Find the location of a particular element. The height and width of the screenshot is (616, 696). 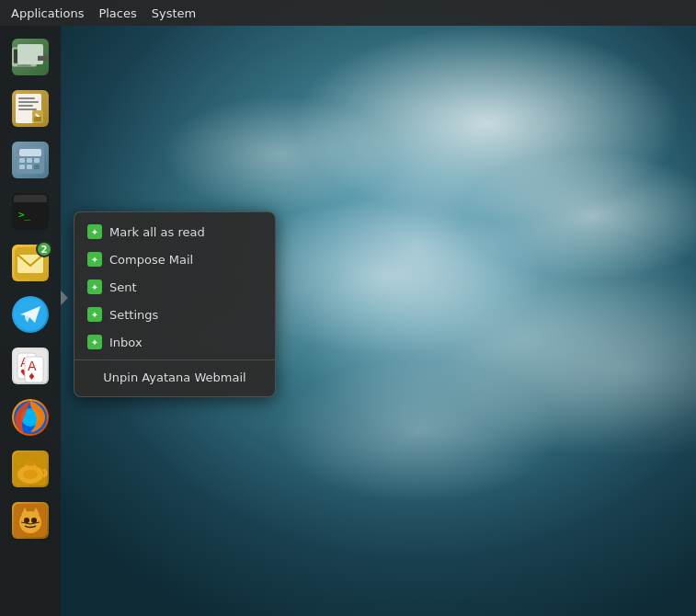

dock-item-telegram is located at coordinates (30, 314).